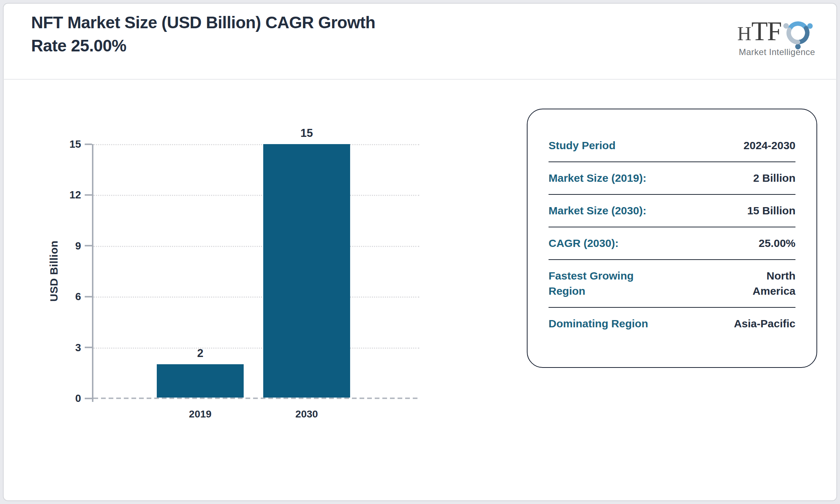  Describe the element at coordinates (606, 146) in the screenshot. I see `summary-label: Study Period` at that location.